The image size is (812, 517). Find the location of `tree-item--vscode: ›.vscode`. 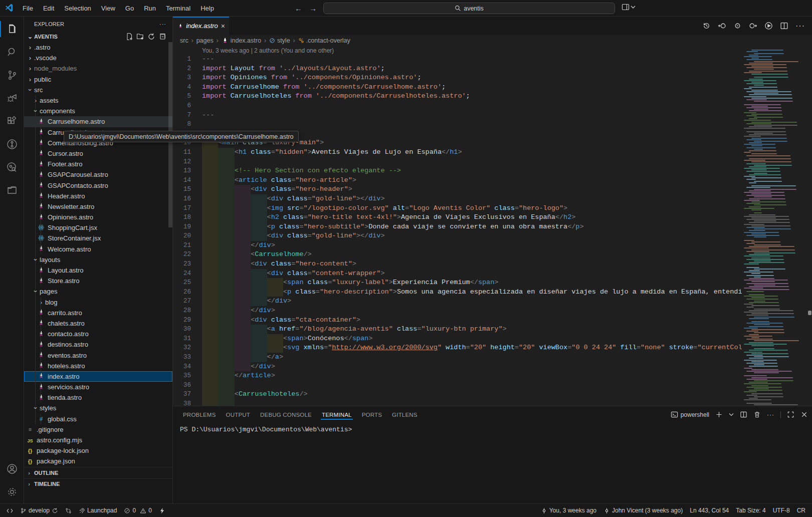

tree-item--vscode: ›.vscode is located at coordinates (98, 58).